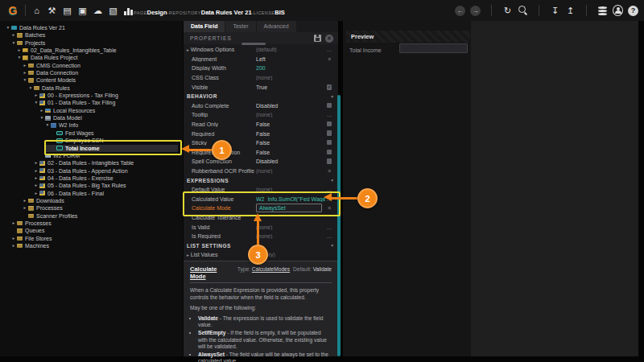 This screenshot has width=644, height=362. I want to click on property-value: Left, so click(291, 60).